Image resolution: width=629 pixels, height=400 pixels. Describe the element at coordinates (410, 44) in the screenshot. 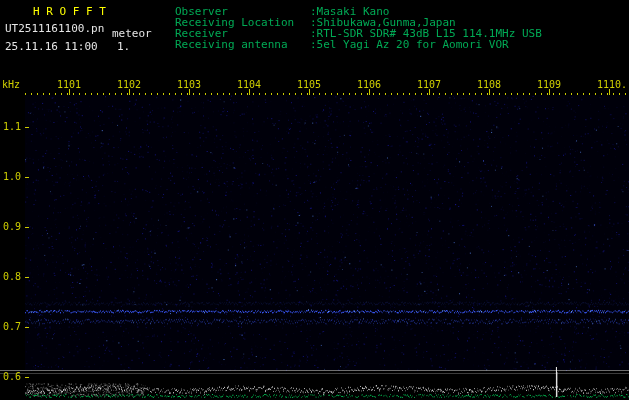

I see `receiving-antenna-value: :5el Yagi Az 20 for Aomori VOR` at that location.